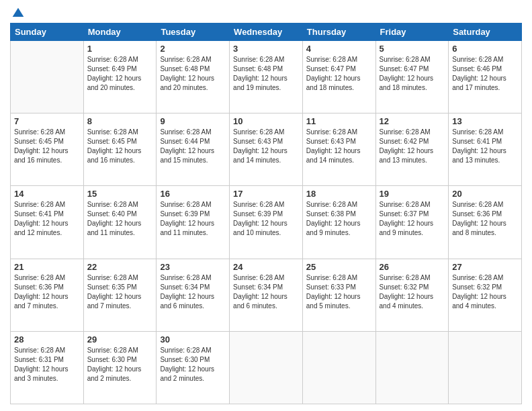  What do you see at coordinates (120, 74) in the screenshot?
I see `day-info: Sunrise: 6:28 AM Sunset: 6:49 PM Dayligh…` at bounding box center [120, 74].